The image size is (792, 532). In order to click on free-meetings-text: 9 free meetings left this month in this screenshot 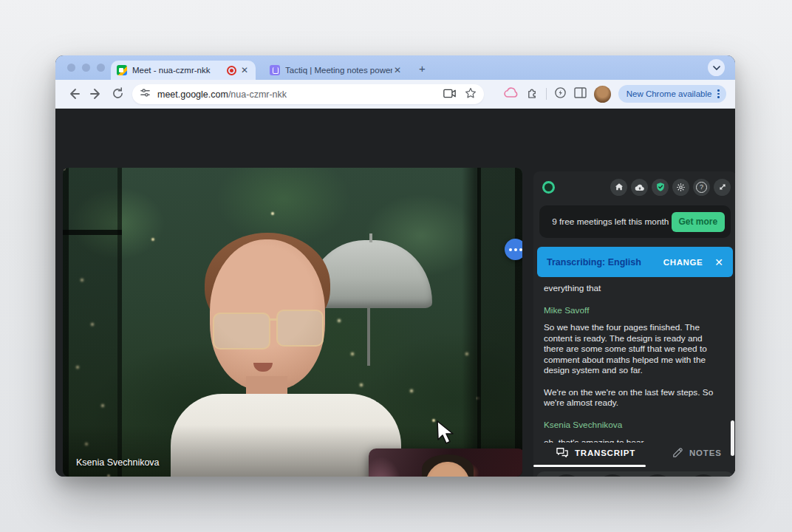, I will do `click(610, 222)`.